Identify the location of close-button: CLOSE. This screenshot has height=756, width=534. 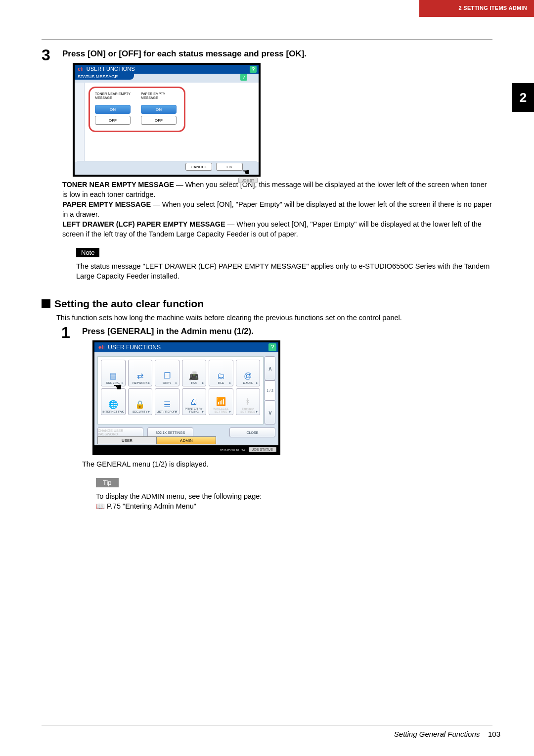
(252, 432).